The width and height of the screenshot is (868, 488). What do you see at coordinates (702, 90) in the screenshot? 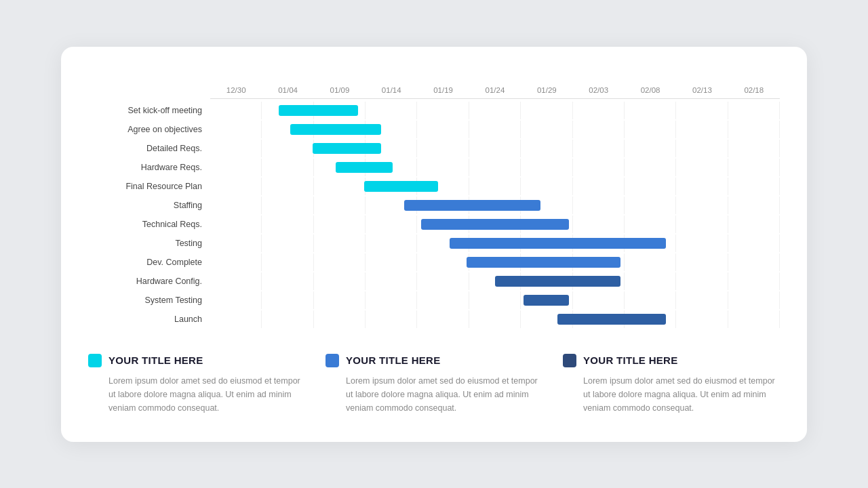
I see `gantt-date-label: 02/13` at bounding box center [702, 90].